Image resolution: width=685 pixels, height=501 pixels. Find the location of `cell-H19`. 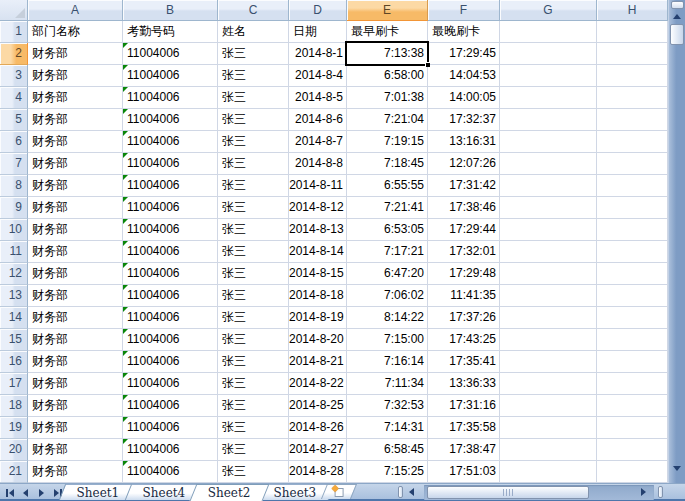

cell-H19 is located at coordinates (632, 428).